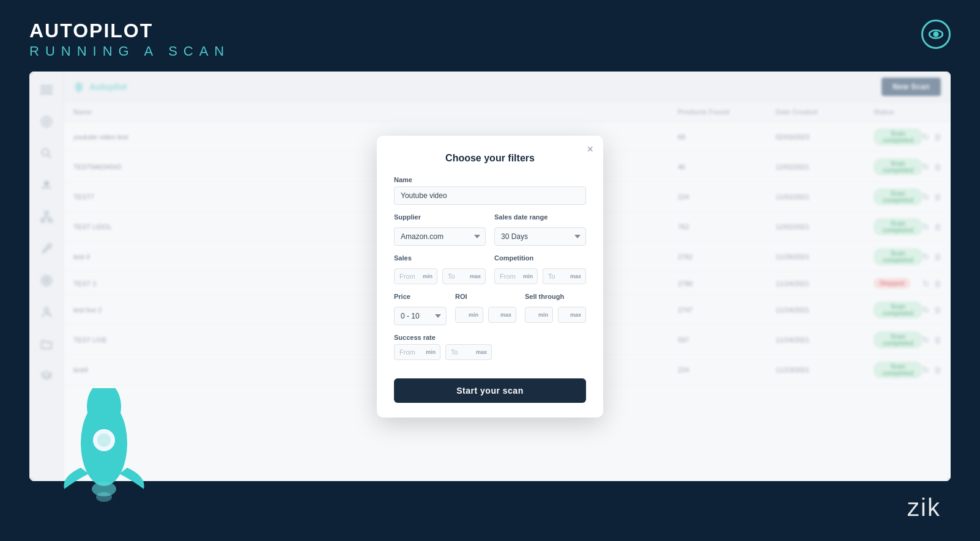  Describe the element at coordinates (490, 230) in the screenshot. I see `supplier-sales-row: Supplier Amazon.com eBay Walmart Sales d…` at that location.